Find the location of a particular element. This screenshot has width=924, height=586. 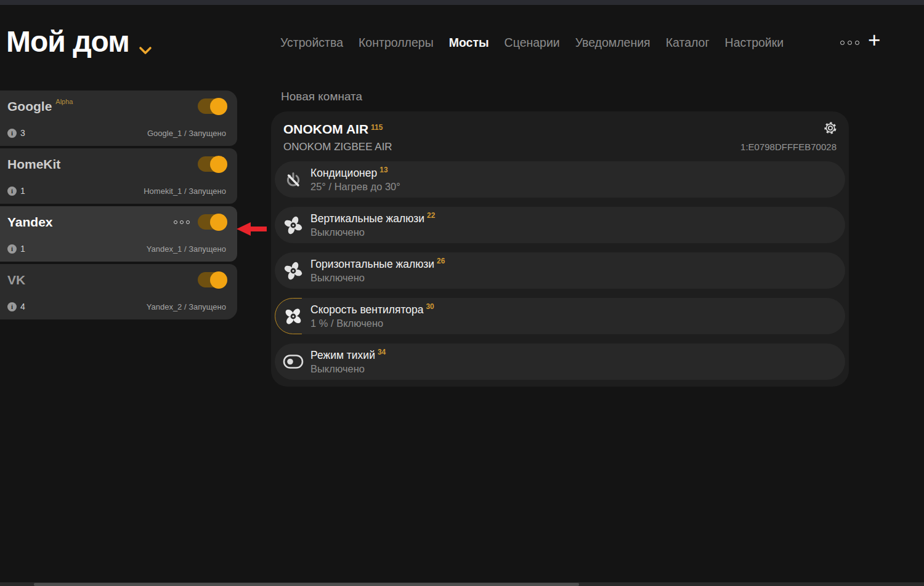

bridge-name: VK is located at coordinates (16, 279).